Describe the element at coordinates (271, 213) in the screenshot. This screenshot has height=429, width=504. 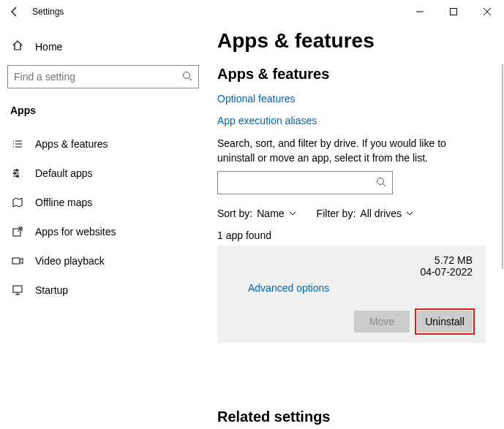
I see `sort-value: Name` at that location.